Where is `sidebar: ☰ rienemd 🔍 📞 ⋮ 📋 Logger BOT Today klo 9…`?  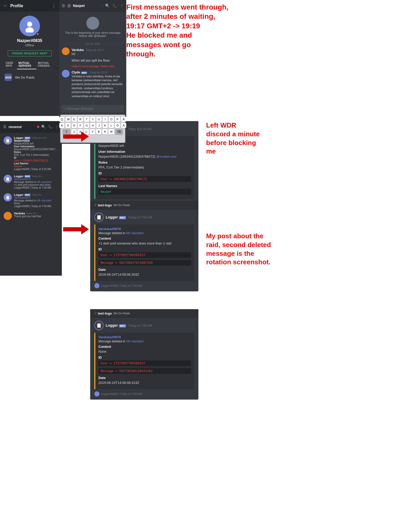
sidebar: ☰ rienemd 🔍 📞 ⋮ 📋 Logger BOT Today klo 9… is located at coordinates (31, 198).